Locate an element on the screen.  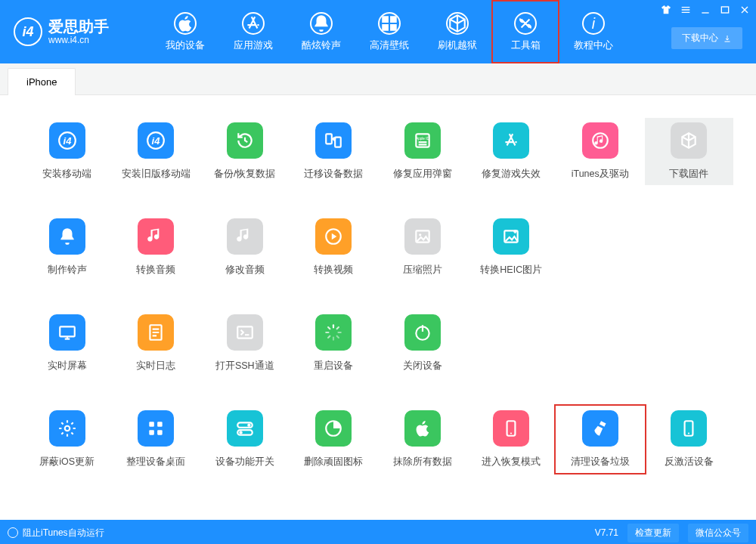
tool-label: 压缩照片 is located at coordinates (423, 270).